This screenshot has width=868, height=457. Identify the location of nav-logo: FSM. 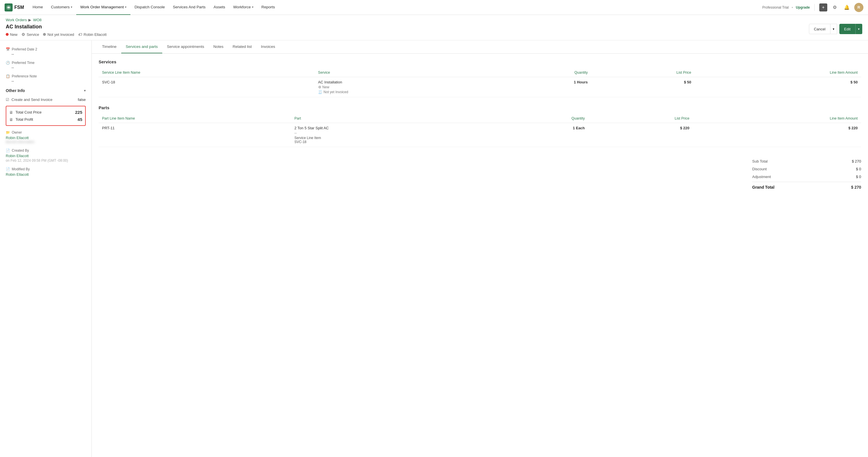
(14, 7).